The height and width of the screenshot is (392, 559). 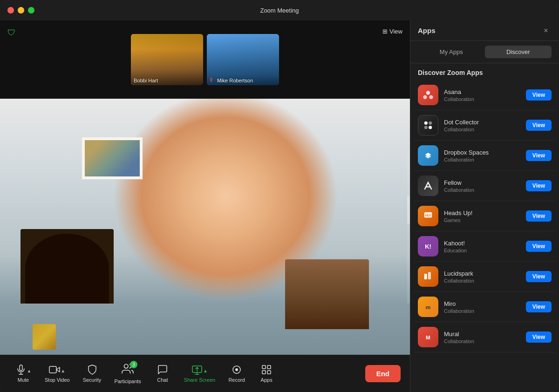 What do you see at coordinates (518, 52) in the screenshot?
I see `tab-discover: Discover` at bounding box center [518, 52].